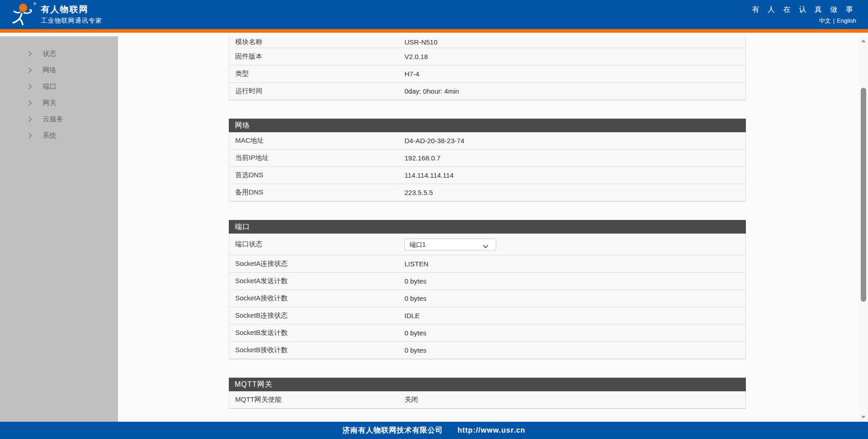 Image resolution: width=868 pixels, height=439 pixels. What do you see at coordinates (488, 264) in the screenshot?
I see `table-row: SocketA连接状态LISTEN` at bounding box center [488, 264].